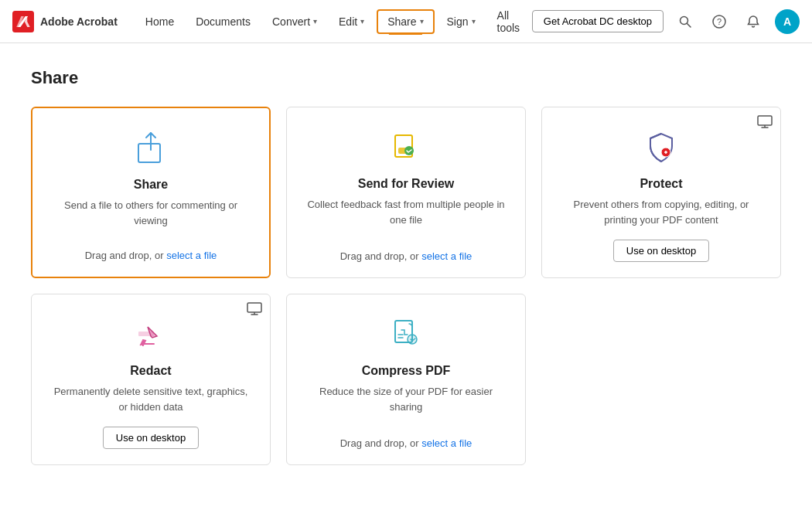  Describe the element at coordinates (192, 255) in the screenshot. I see `card-share-select-file: select a file` at that location.